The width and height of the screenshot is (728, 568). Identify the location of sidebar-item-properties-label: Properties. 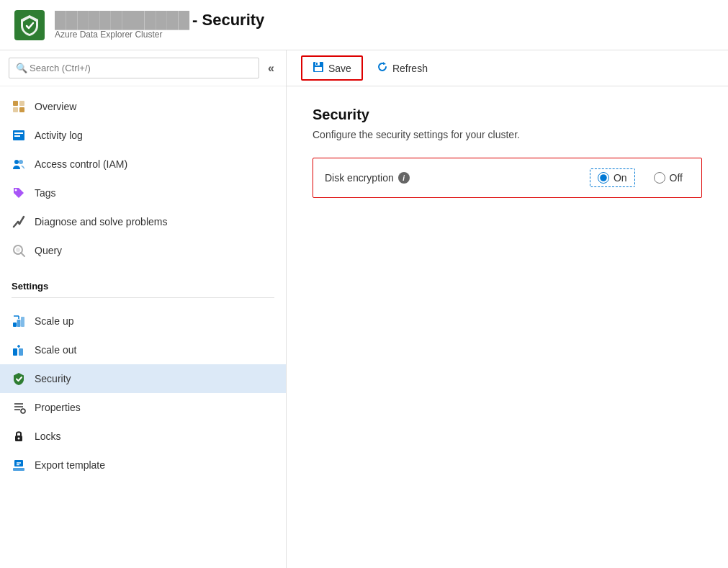
(58, 407).